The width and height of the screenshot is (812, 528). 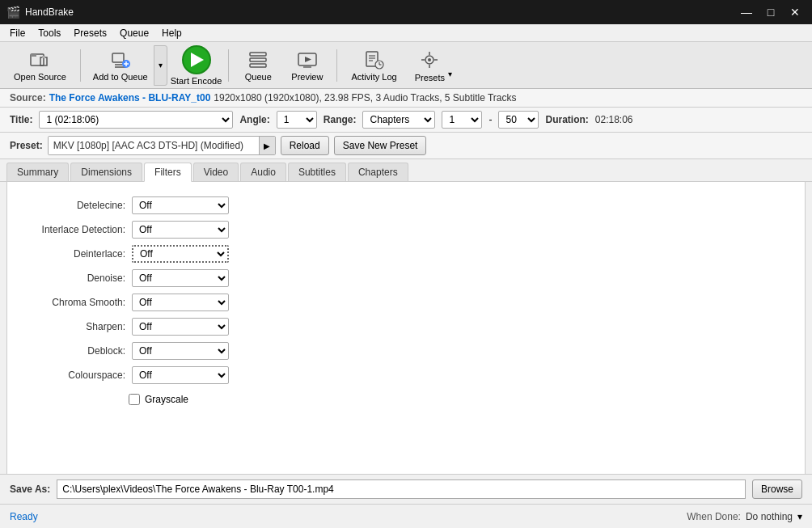 I want to click on tab-chapters: Chapters, so click(x=379, y=171).